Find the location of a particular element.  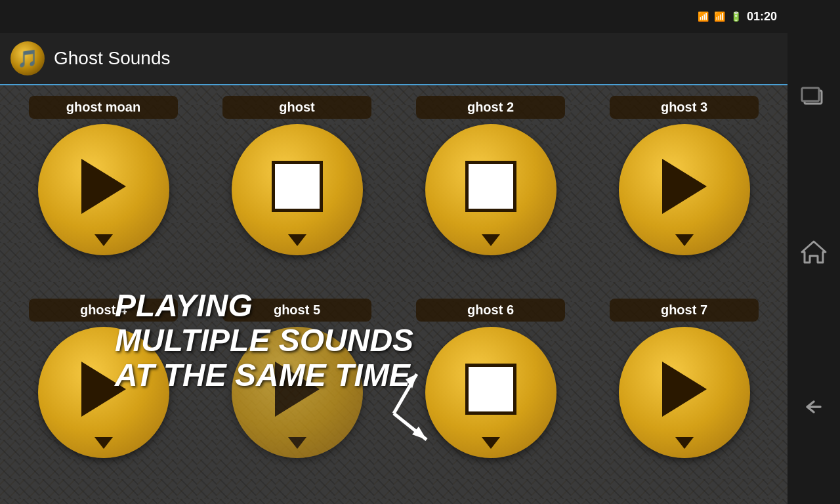

sound-label-ghost5: ghost 5 is located at coordinates (297, 310).